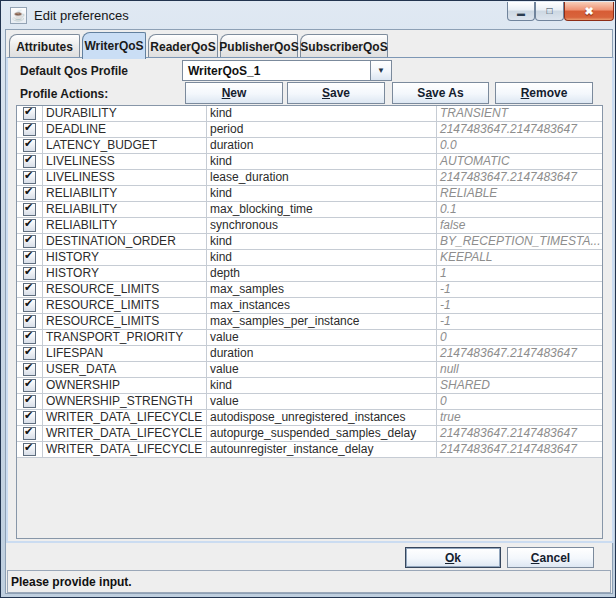  What do you see at coordinates (310, 162) in the screenshot?
I see `table-row: ✔ LIVELINESS kind AUTOMATIC` at bounding box center [310, 162].